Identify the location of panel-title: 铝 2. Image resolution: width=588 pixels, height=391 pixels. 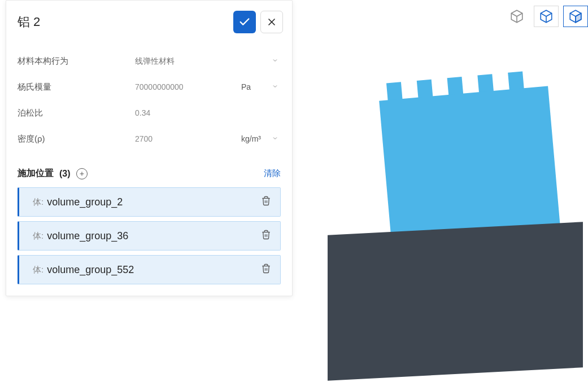
(29, 22).